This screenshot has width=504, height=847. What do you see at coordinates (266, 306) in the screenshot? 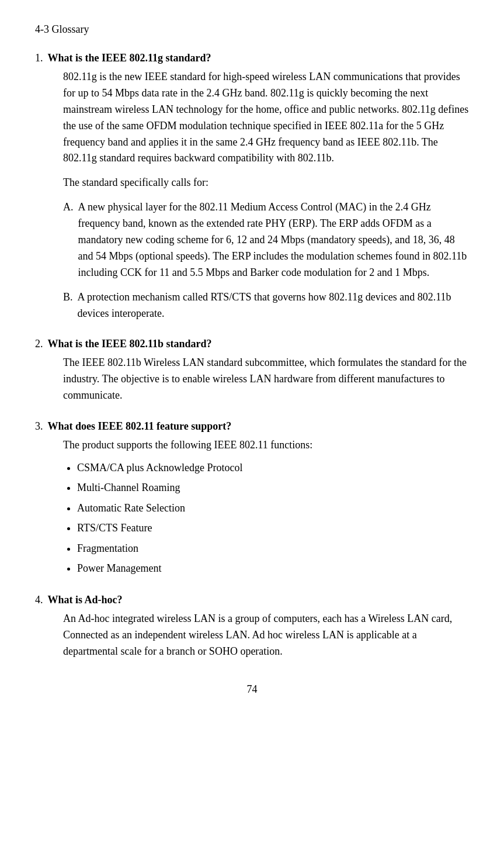
I see `section-1-item-b: B. A protection mechanism called RTS/CTS…` at bounding box center [266, 306].